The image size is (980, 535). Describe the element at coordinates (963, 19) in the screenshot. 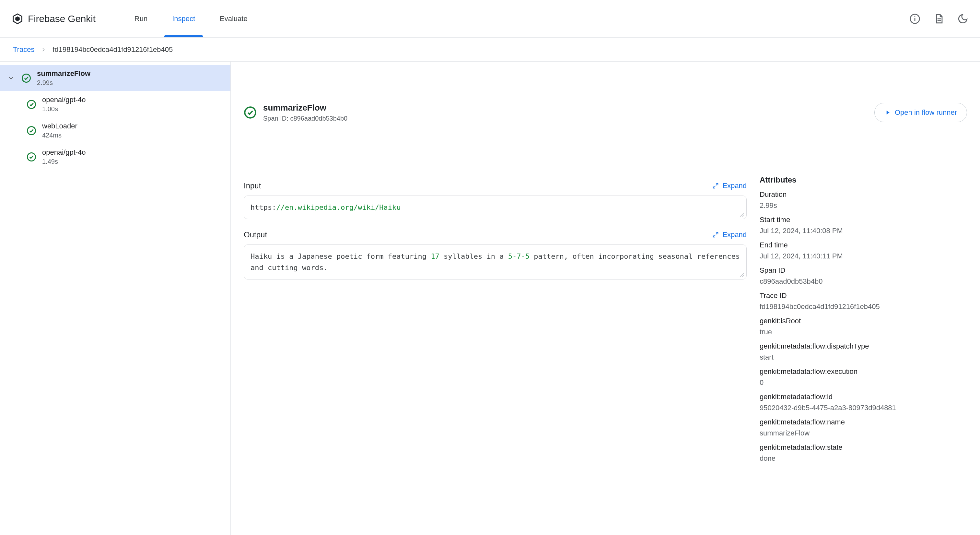

I see `moon-icon` at that location.